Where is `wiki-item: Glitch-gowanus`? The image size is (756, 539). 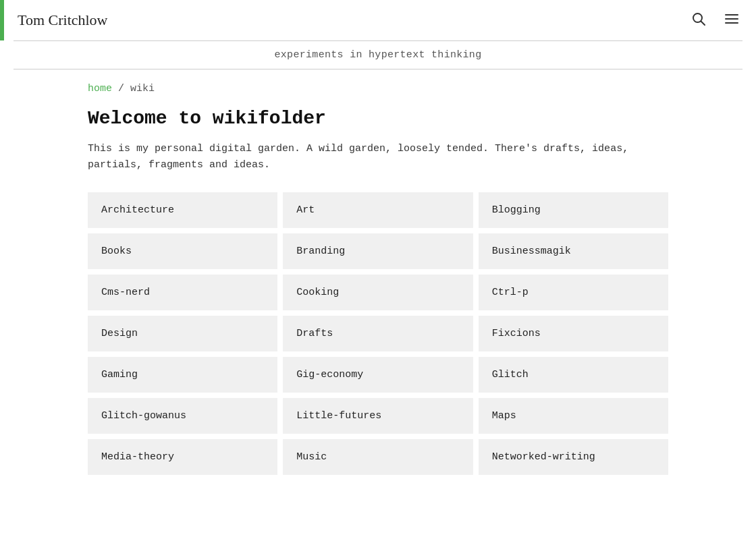
wiki-item: Glitch-gowanus is located at coordinates (182, 416).